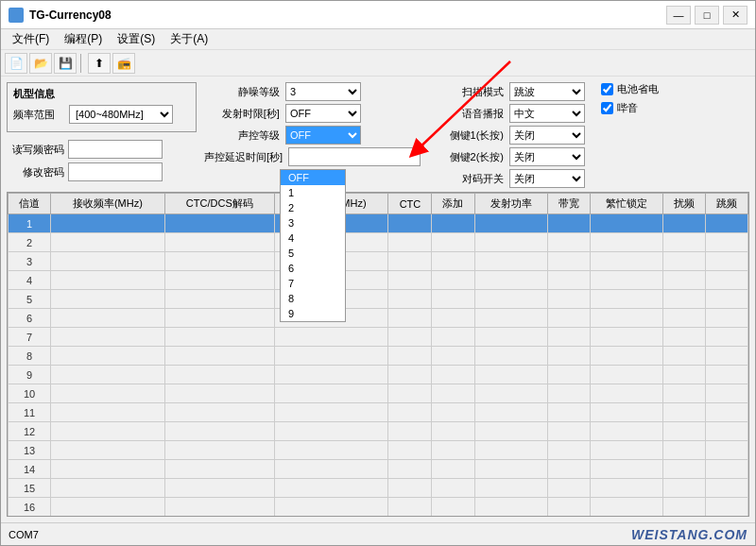  I want to click on table-row: 7, so click(378, 337).